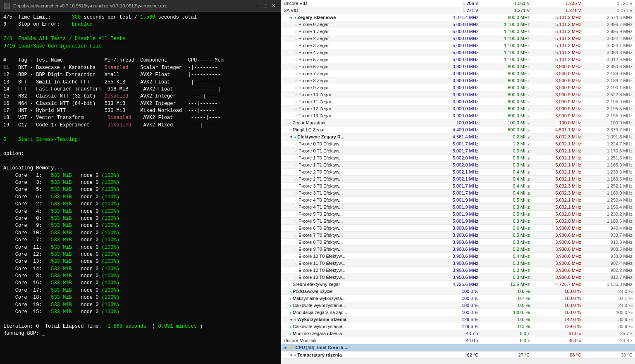 This screenshot has height=364, width=635. What do you see at coordinates (458, 264) in the screenshot?
I see `table-row: ○ E-core 11 T0 Efektyw...3,900.6 MHz0.3 …` at bounding box center [458, 264].